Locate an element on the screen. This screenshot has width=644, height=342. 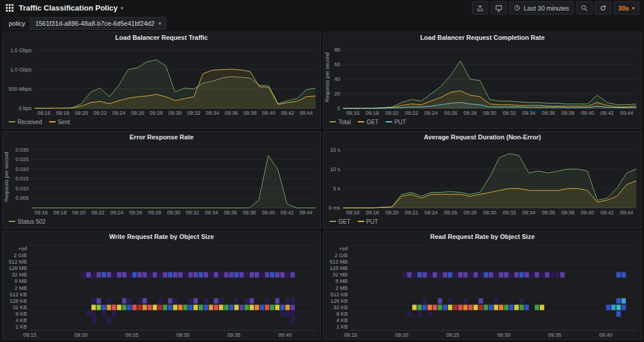
error-rate-line-chart: 0.0050.0100.0150.0200.0250.03009:1609:18… is located at coordinates (162, 179).